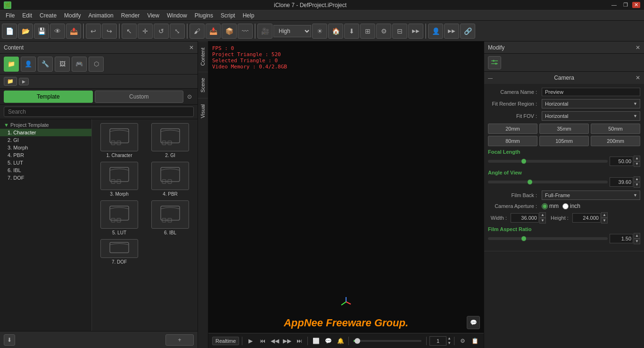  Describe the element at coordinates (638, 78) in the screenshot. I see `camera-section-close: ✕` at that location.